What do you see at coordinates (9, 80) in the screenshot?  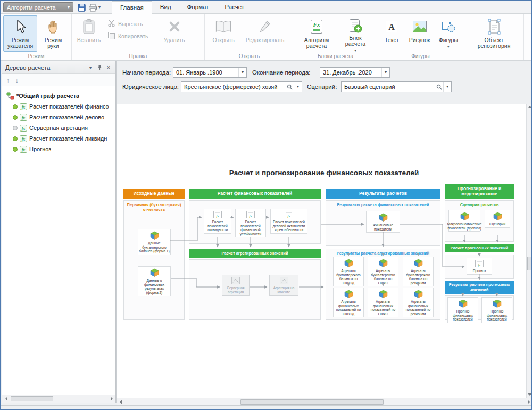 I see `move-up-button: ↑` at bounding box center [9, 80].